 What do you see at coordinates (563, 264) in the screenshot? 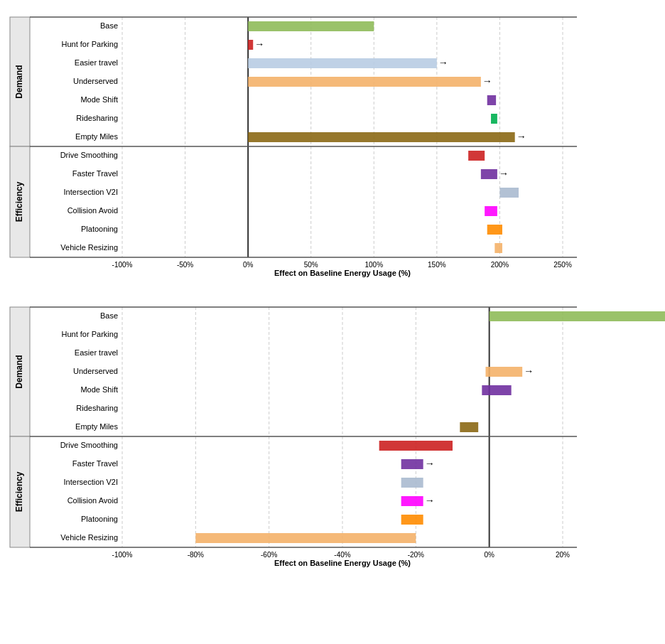
I see `svg-text: 250%` at bounding box center [563, 264].